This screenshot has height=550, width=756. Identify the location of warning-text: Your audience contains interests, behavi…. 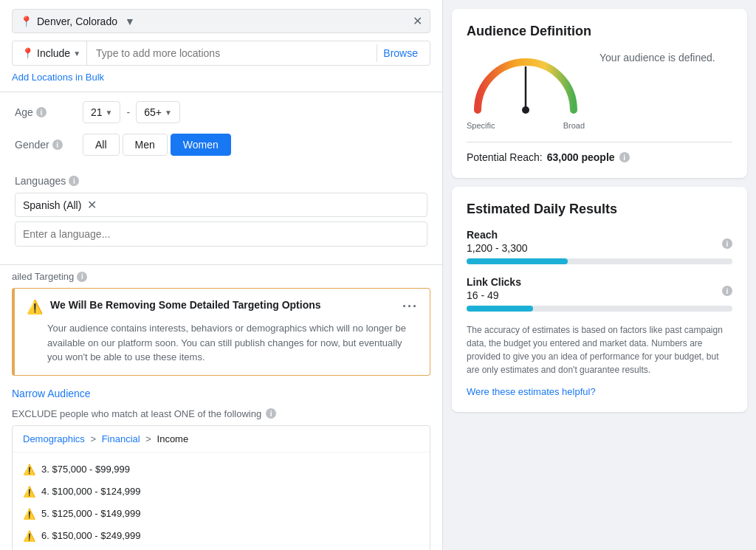
(222, 343).